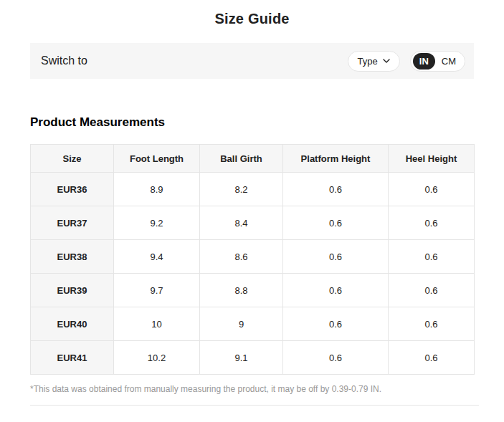  I want to click on measurement-footnote: *This data was obtained from manually me…, so click(252, 389).